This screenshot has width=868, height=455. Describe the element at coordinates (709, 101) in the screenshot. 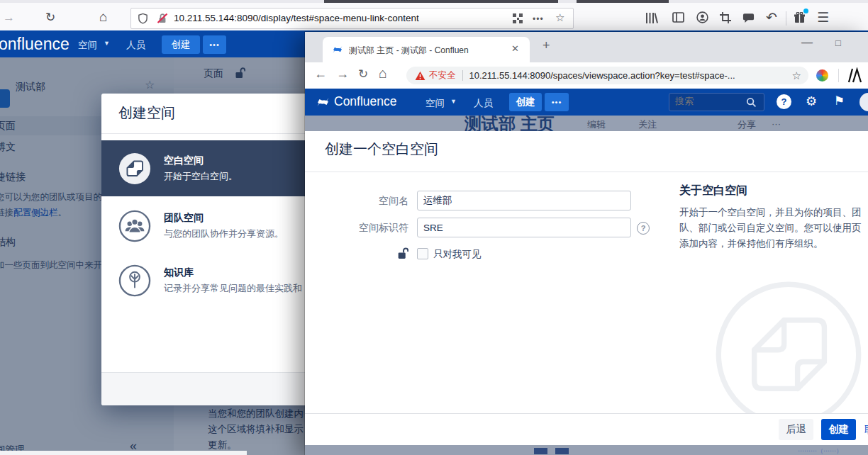

I see `search-input` at that location.